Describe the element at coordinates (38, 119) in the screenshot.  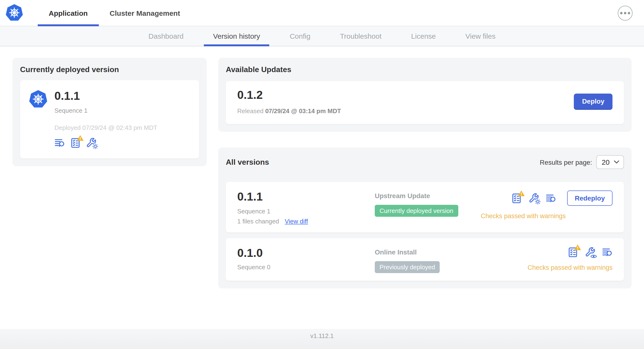
I see `kubernetes-app-icon` at that location.